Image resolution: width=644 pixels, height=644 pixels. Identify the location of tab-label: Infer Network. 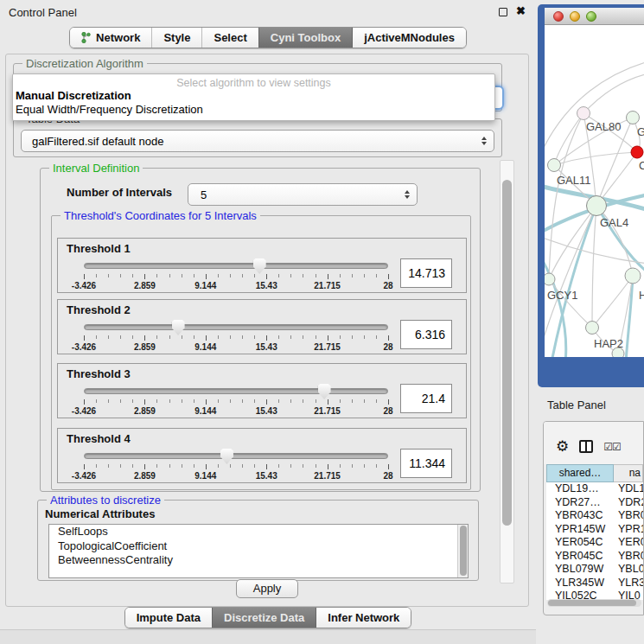
(363, 617).